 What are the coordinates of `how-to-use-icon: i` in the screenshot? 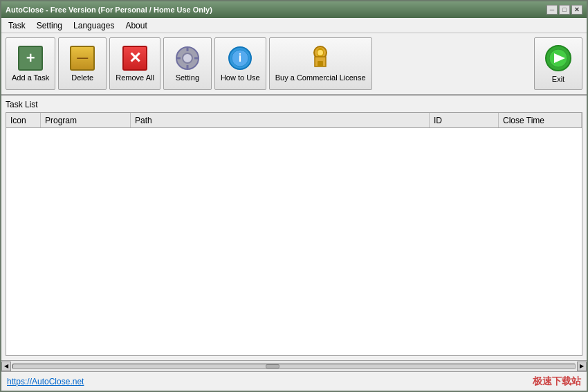 It's located at (240, 58).